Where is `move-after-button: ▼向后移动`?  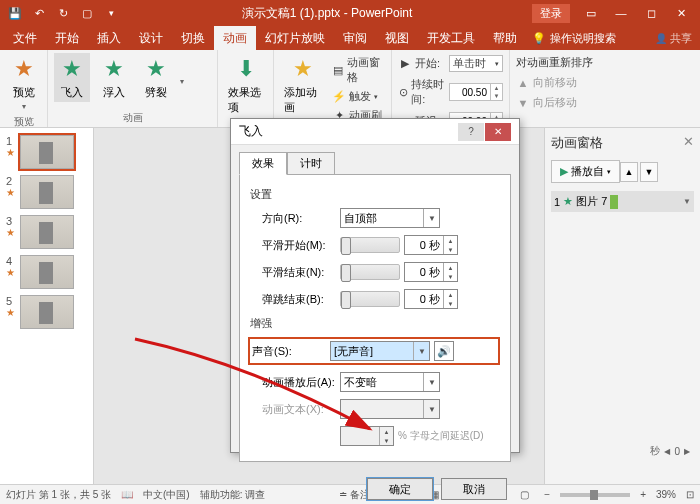
move-after-button: ▼向后移动 is located at coordinates (554, 102).